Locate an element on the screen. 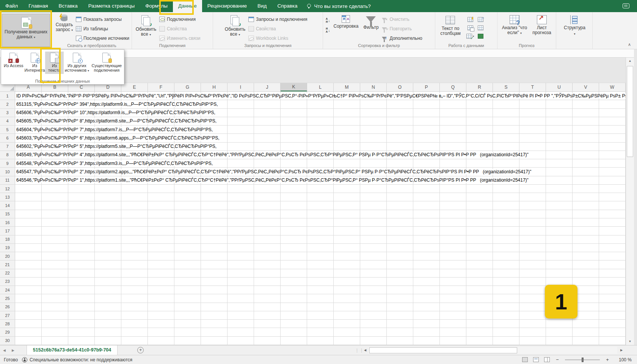  tab-home: Главная is located at coordinates (38, 6).